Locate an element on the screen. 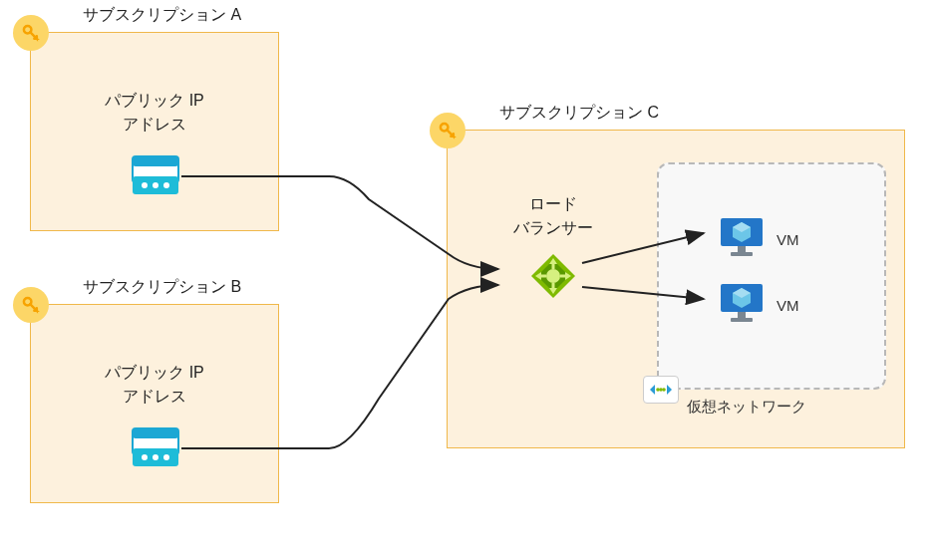 The width and height of the screenshot is (933, 560). subscription-c-title: サブスクリプション C is located at coordinates (579, 114).